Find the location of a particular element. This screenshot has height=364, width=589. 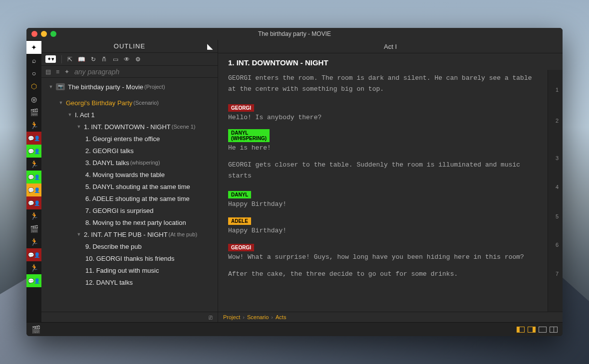

maximize-icon is located at coordinates (53, 34).